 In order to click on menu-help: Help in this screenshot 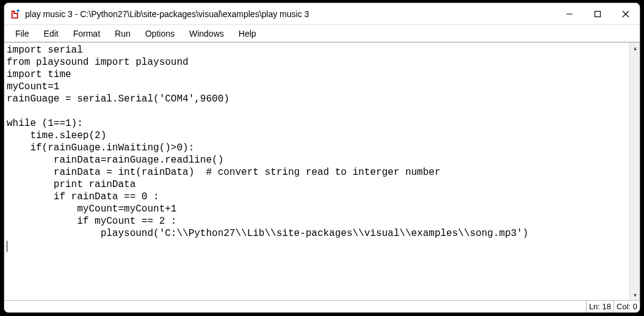, I will do `click(248, 34)`.